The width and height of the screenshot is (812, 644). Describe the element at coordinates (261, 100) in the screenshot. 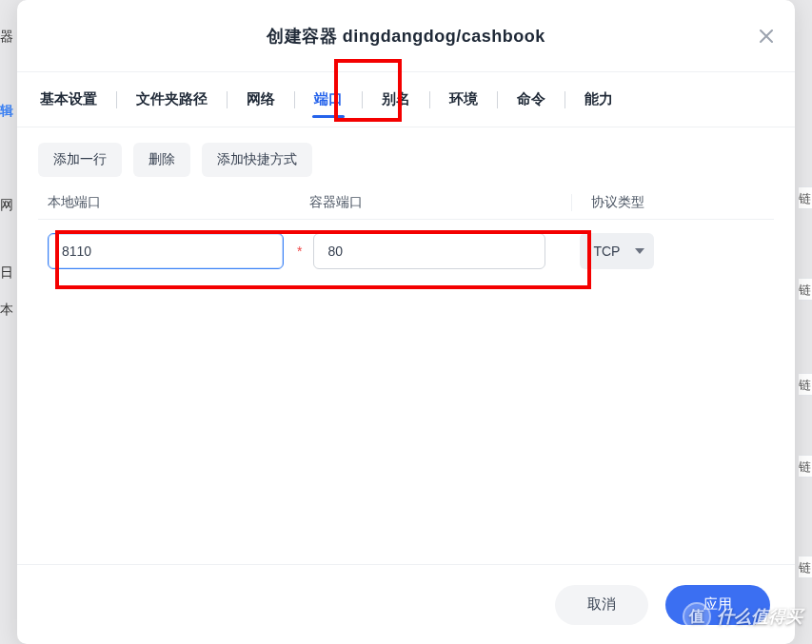

I see `tab-network: 网络` at that location.